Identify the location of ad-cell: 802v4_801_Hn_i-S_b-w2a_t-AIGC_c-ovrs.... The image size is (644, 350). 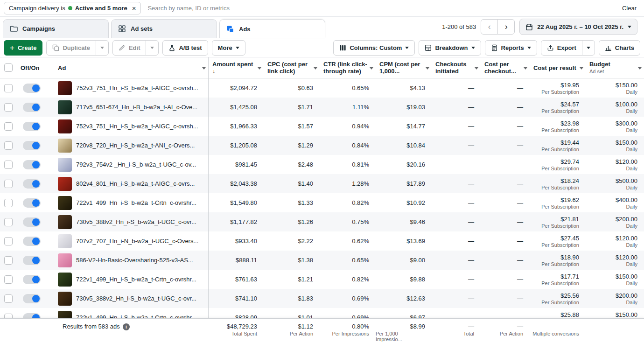
(130, 184).